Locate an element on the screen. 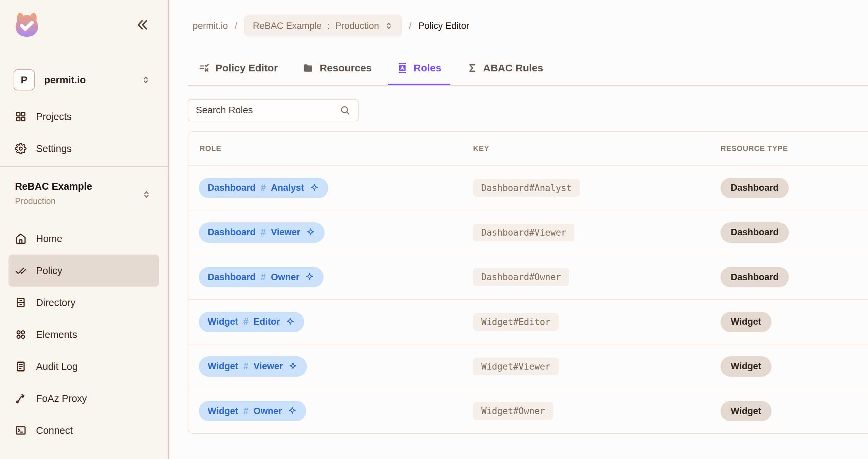  role-key: Widget#Viewer is located at coordinates (516, 367).